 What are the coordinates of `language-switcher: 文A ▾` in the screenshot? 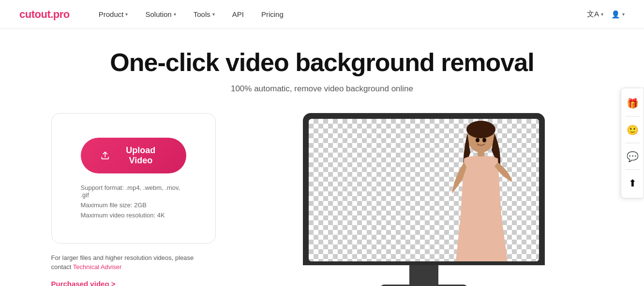 It's located at (595, 14).